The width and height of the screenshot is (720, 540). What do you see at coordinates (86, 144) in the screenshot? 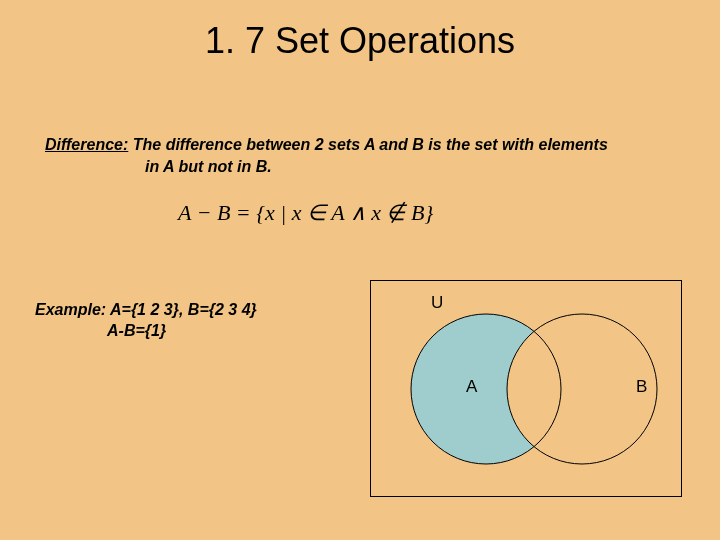
I see `definition-term: Difference:` at bounding box center [86, 144].